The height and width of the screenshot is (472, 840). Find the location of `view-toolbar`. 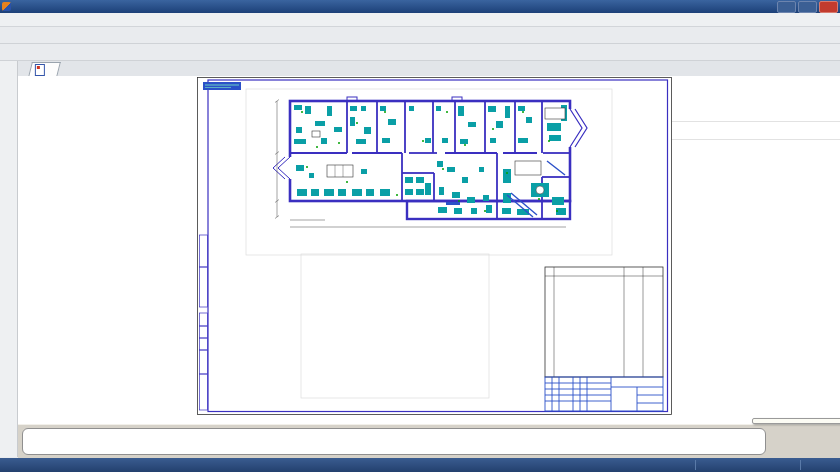

view-toolbar is located at coordinates (420, 52).